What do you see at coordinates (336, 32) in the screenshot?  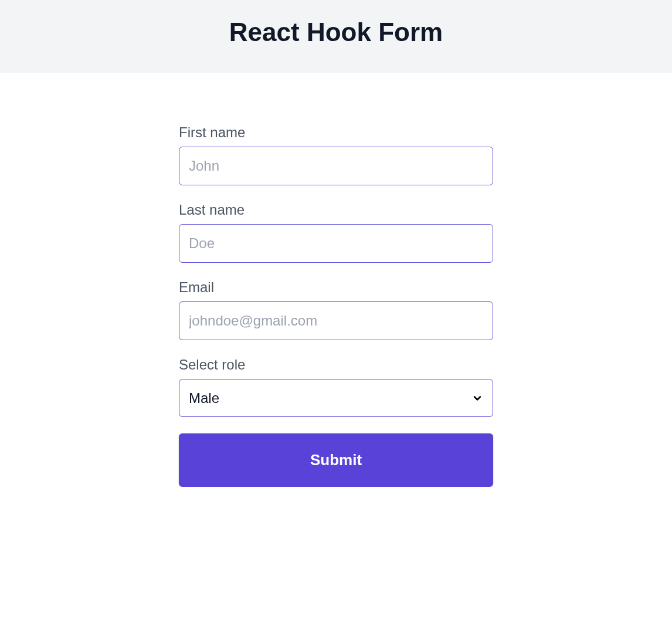 I see `page-title: React Hook Form` at bounding box center [336, 32].